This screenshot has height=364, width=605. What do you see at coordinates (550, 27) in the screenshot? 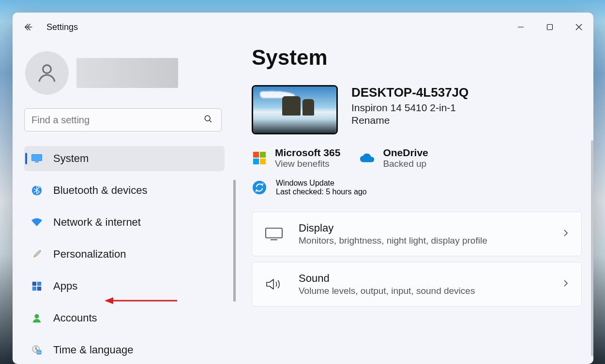
I see `caption-buttons` at bounding box center [550, 27].